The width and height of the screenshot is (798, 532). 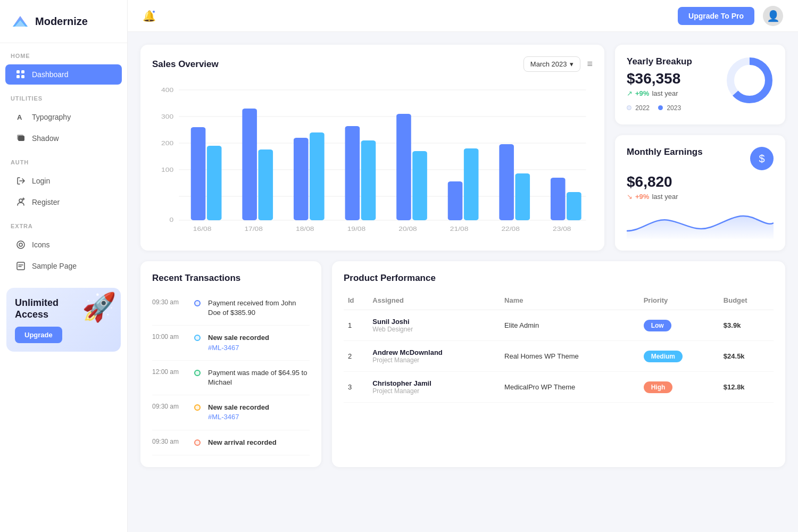 What do you see at coordinates (570, 356) in the screenshot?
I see `cell-product-name: Real Homes WP Theme` at bounding box center [570, 356].